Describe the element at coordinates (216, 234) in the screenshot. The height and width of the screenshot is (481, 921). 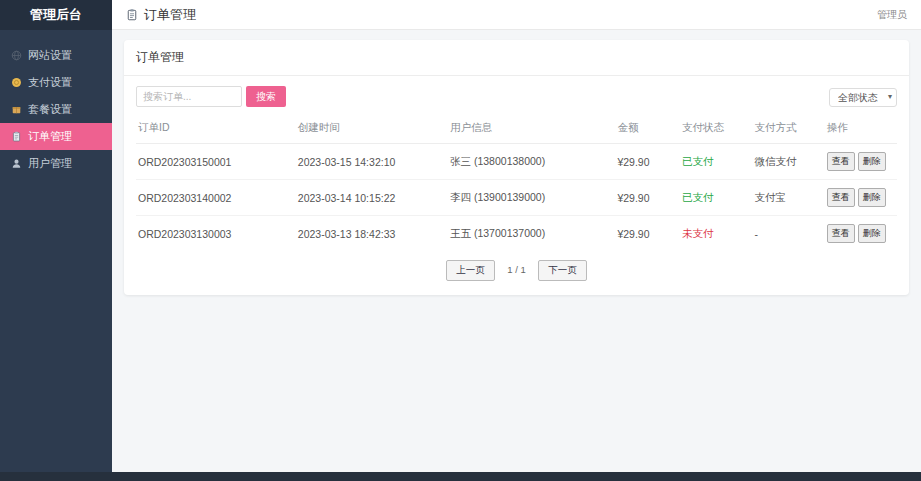
I see `order-id-cell: ORD202303130003` at that location.